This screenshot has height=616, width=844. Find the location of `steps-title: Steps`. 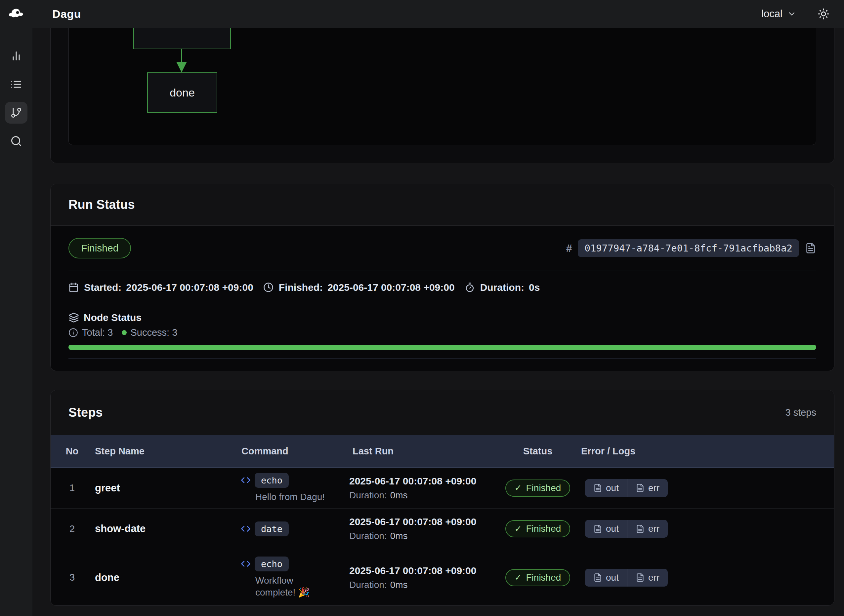

steps-title: Steps is located at coordinates (85, 412).